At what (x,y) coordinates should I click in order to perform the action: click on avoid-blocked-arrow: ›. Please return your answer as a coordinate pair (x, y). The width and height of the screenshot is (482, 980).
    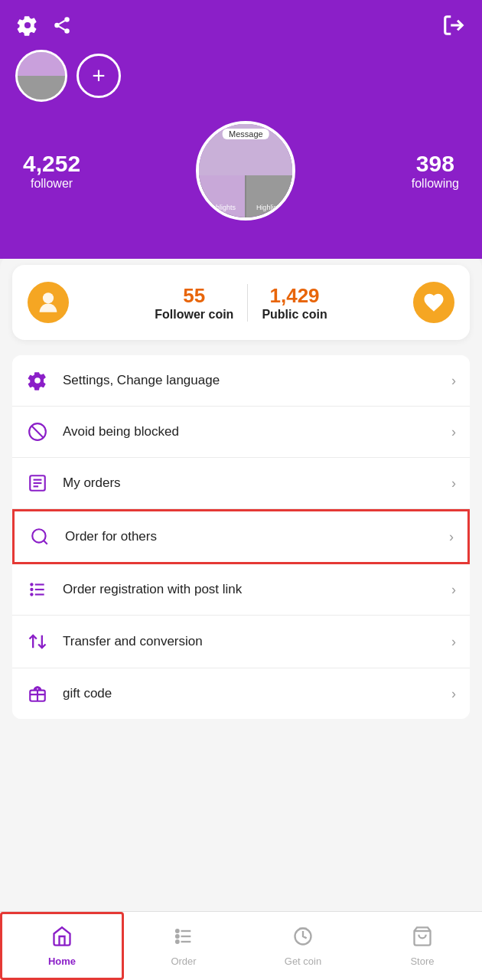
    Looking at the image, I should click on (454, 432).